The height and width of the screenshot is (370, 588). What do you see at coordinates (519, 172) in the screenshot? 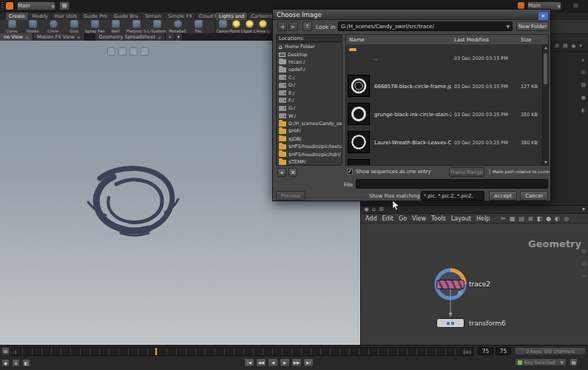
I see `relative-path-option: Make path relative to current directory` at bounding box center [519, 172].